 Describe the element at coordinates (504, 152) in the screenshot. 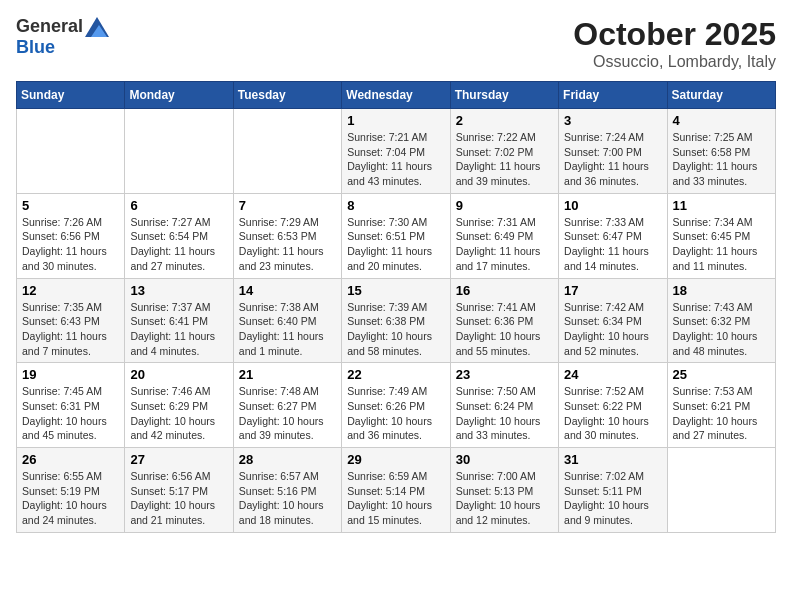

I see `calendar-cell: 2Sunrise: 7:22 AM Sunset: 7:02 PM Daylig…` at that location.